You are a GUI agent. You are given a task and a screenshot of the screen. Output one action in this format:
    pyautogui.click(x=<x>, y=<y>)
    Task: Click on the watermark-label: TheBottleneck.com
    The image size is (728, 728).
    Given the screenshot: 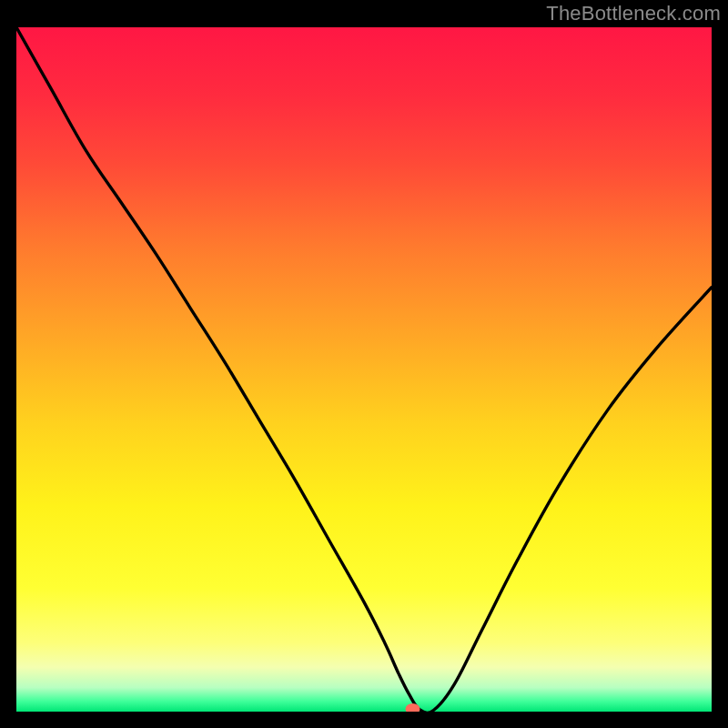 What is the action you would take?
    pyautogui.click(x=633, y=14)
    